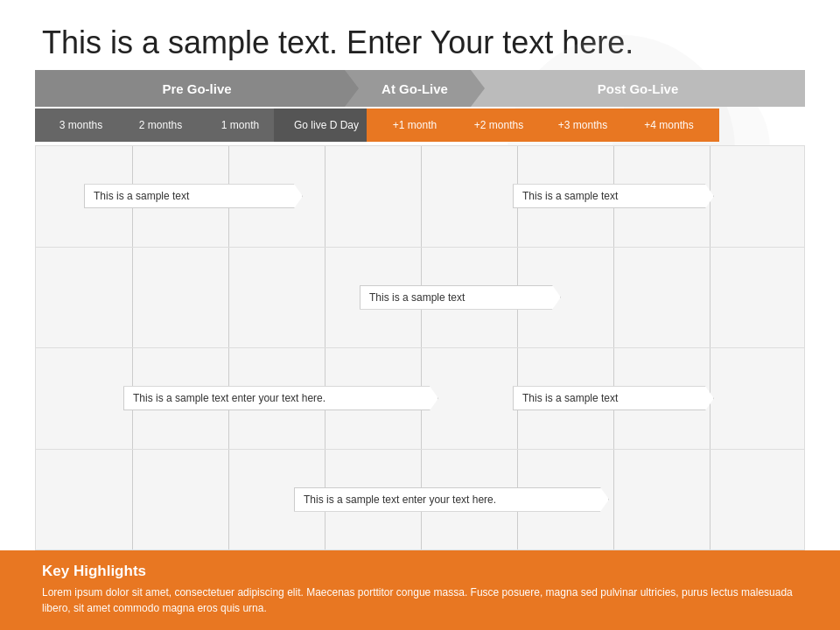  I want to click on content-row-2: This is a sample text enter your text he…, so click(420, 399).